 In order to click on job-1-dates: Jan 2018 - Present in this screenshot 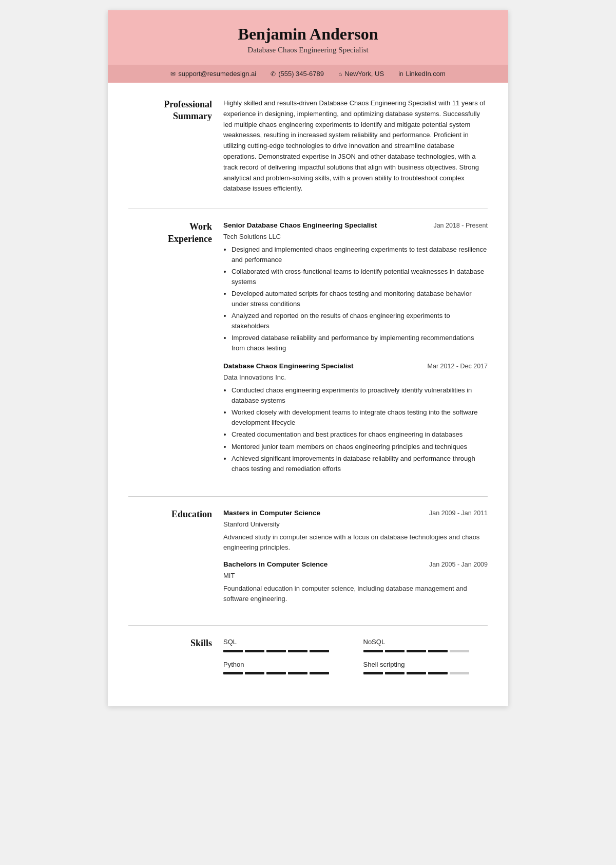, I will do `click(460, 226)`.